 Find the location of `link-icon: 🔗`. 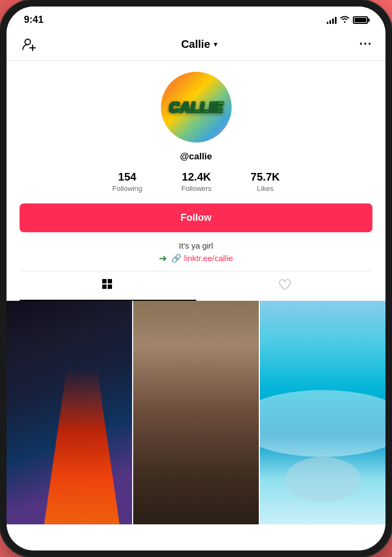

link-icon: 🔗 is located at coordinates (176, 258).